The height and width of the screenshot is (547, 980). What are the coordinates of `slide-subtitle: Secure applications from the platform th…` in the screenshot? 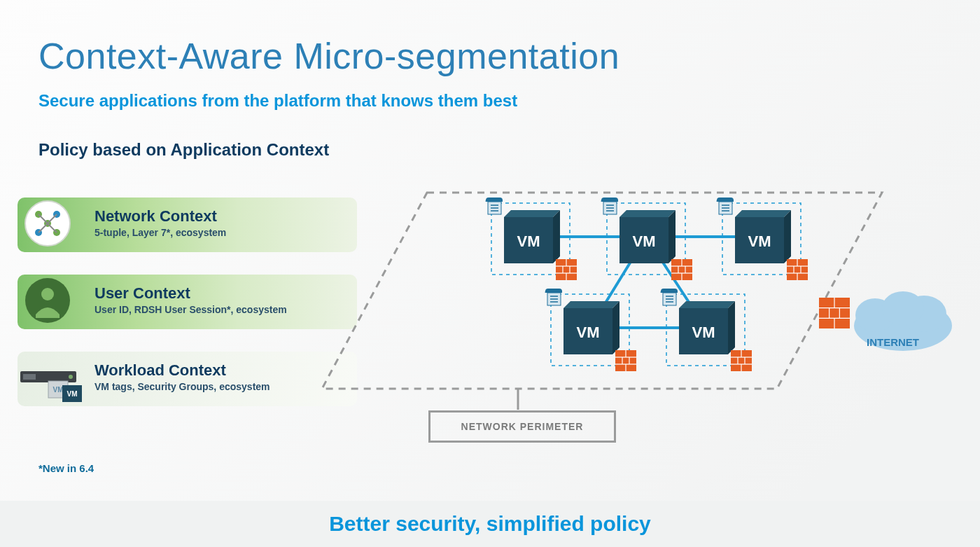 It's located at (278, 101).